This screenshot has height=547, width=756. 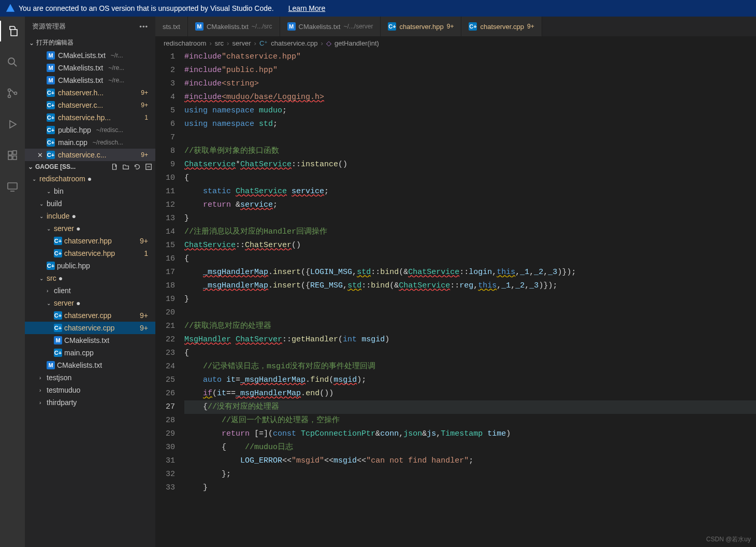 I want to click on editor-tab: C+chatserver.hpp9+, so click(x=421, y=26).